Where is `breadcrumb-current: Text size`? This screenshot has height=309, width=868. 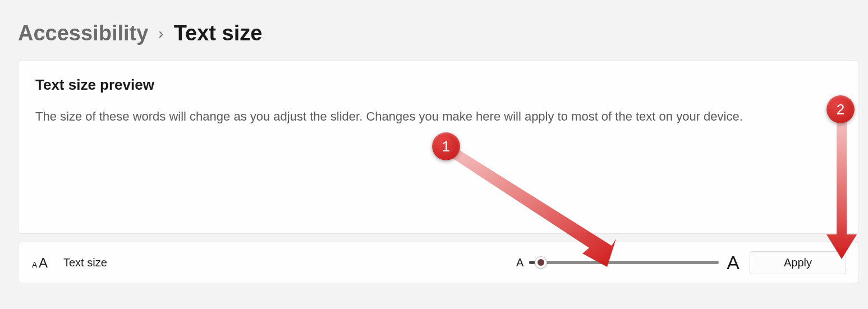
breadcrumb-current: Text size is located at coordinates (218, 34).